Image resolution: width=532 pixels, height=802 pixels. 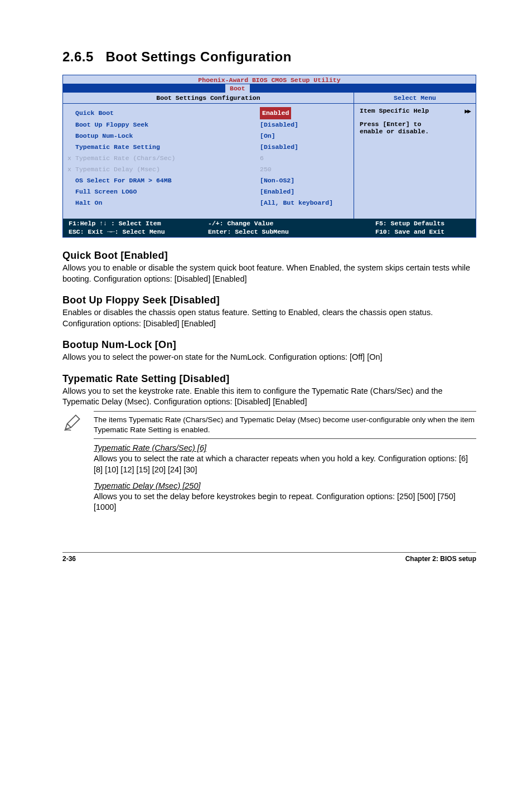 What do you see at coordinates (275, 113) in the screenshot?
I see `bios-value-highlight: Enabled` at bounding box center [275, 113].